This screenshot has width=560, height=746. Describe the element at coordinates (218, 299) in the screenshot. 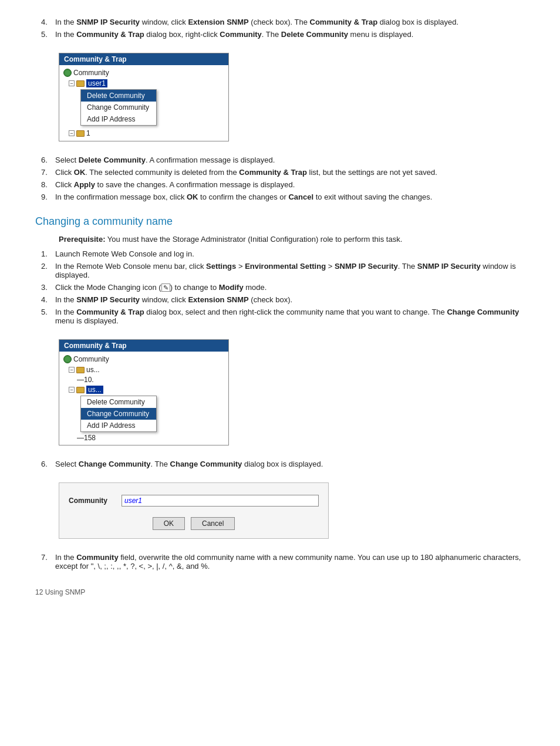

I see `ext-snmp-bold2: Extension SNMP` at that location.